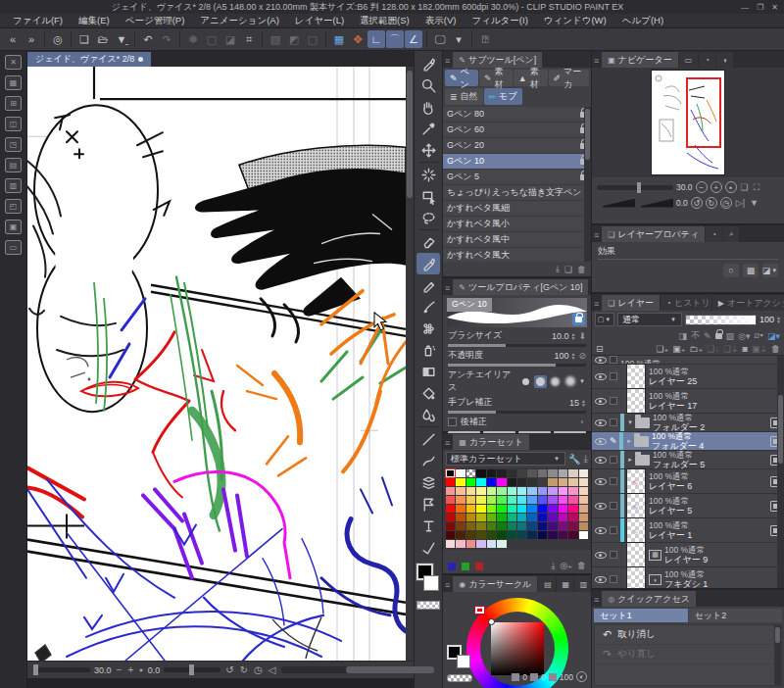 This screenshot has width=784, height=688. What do you see at coordinates (688, 123) in the screenshot?
I see `navigator-preview` at bounding box center [688, 123].